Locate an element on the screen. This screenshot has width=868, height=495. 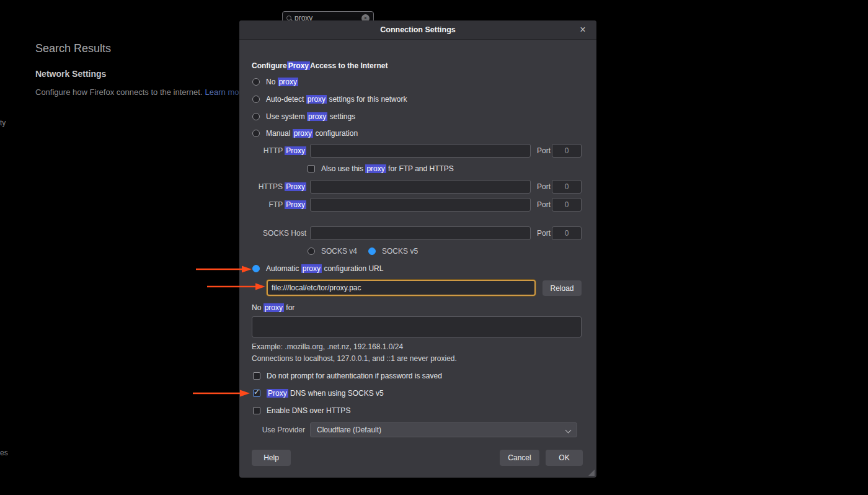
help-button: Help is located at coordinates (272, 458).